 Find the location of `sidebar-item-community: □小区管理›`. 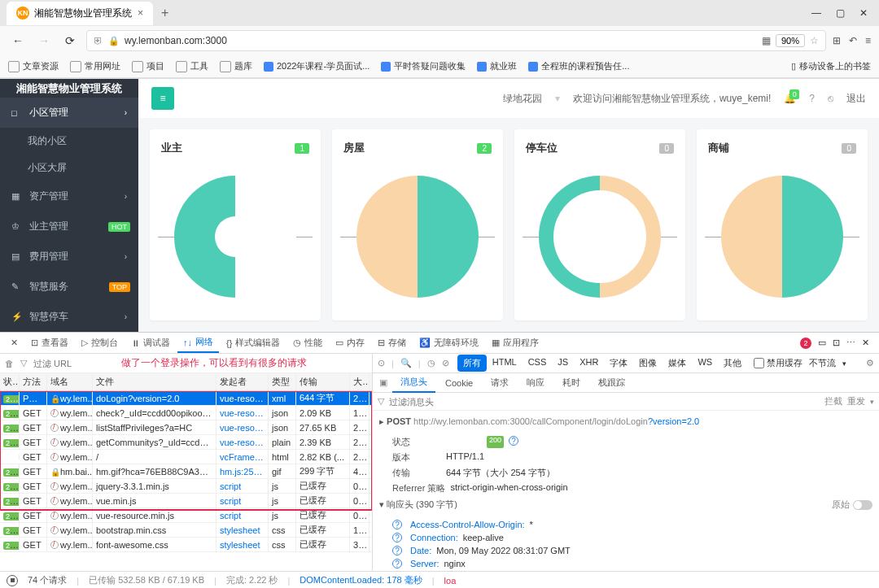

sidebar-item-community: □小区管理› is located at coordinates (69, 112).